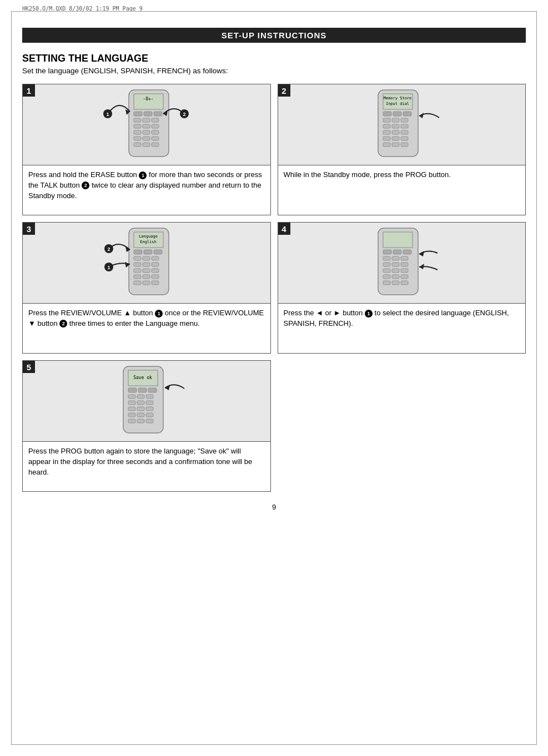  Describe the element at coordinates (148, 236) in the screenshot. I see `svg-text: Language` at that location.